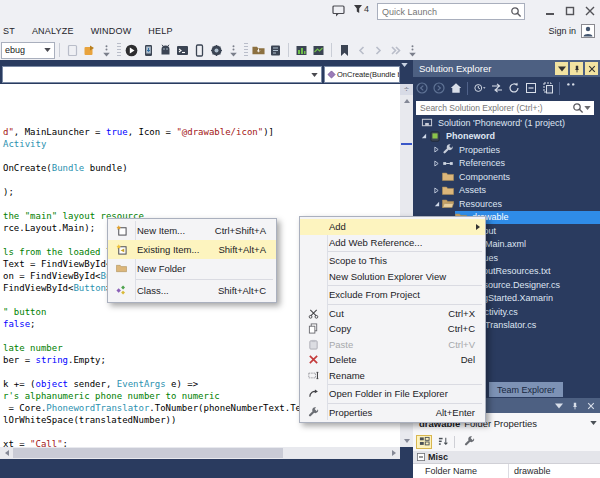 This screenshot has width=600, height=478. What do you see at coordinates (53, 31) in the screenshot?
I see `menubar-item-analyze: ANALYZE` at bounding box center [53, 31].